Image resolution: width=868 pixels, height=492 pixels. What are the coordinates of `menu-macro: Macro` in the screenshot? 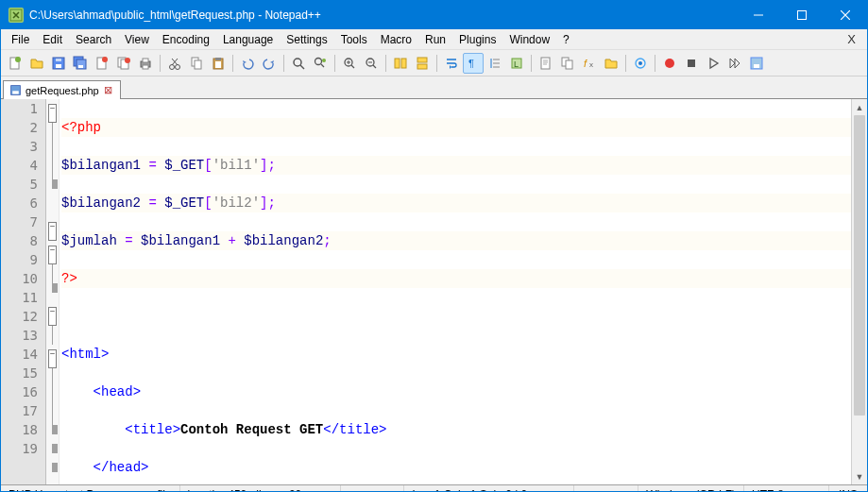 It's located at (397, 40).